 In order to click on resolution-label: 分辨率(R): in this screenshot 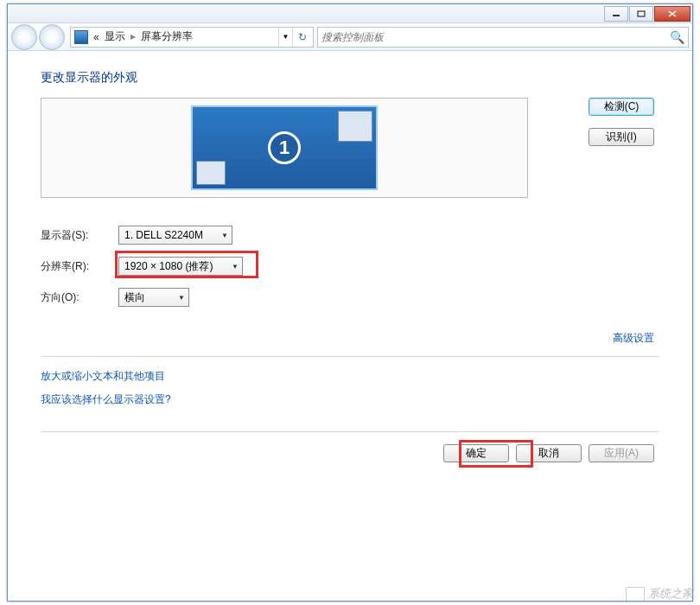, I will do `click(80, 266)`.